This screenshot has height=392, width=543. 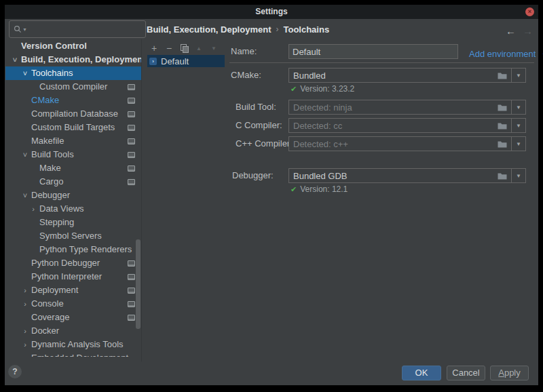 I want to click on breadcrumb-item-toolchains: Toolchains, so click(x=306, y=30).